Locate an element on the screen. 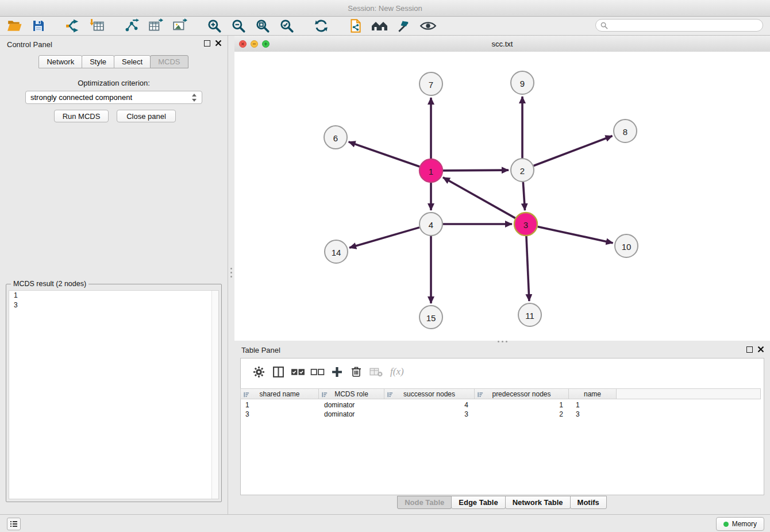  table-row: 3 dominator 3 2 3 is located at coordinates (502, 414).